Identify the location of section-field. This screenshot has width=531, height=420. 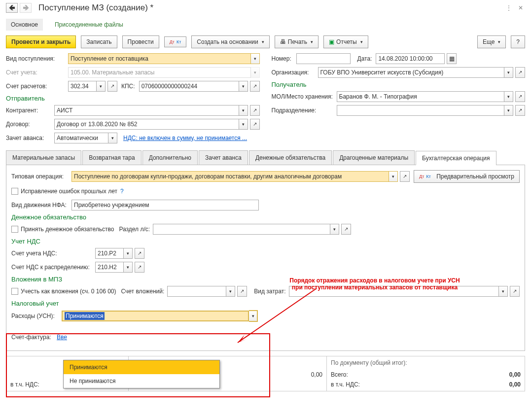
(242, 229).